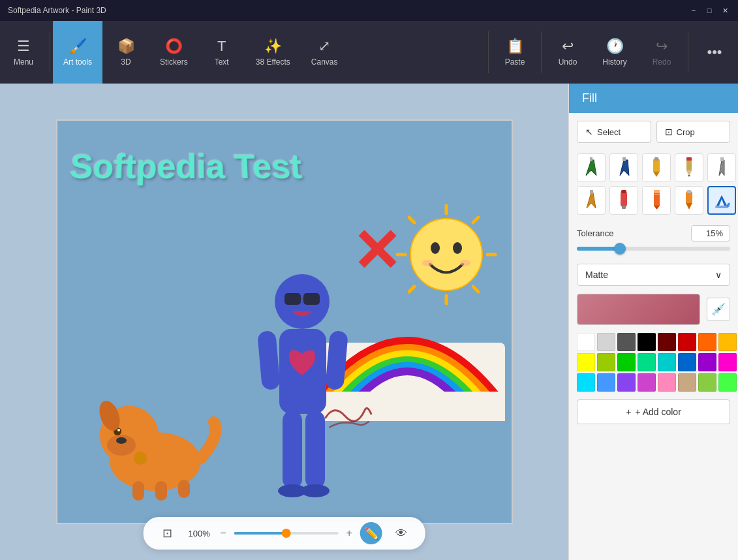  I want to click on color-tan, so click(687, 382).